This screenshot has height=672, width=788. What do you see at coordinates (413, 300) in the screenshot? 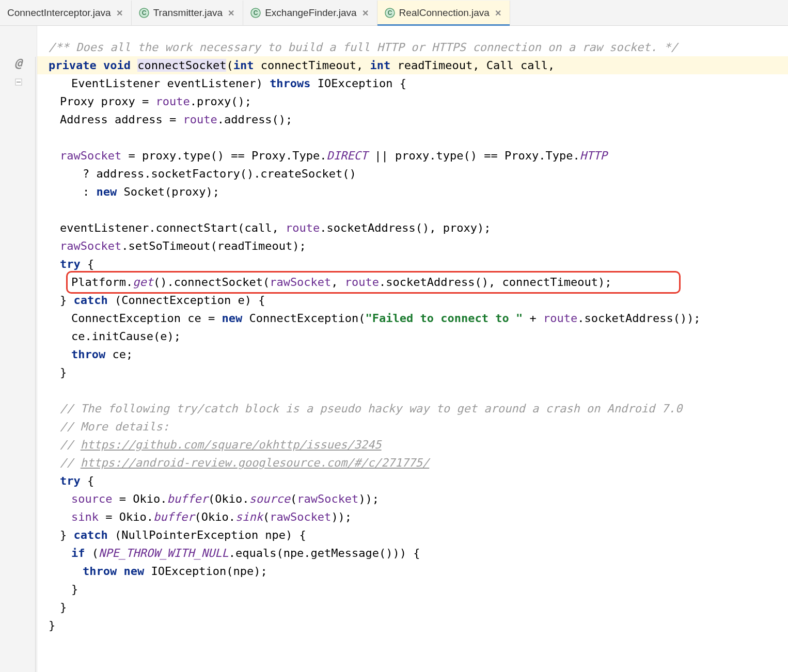
I see `code-line: } catch (ConnectException e) {` at bounding box center [413, 300].